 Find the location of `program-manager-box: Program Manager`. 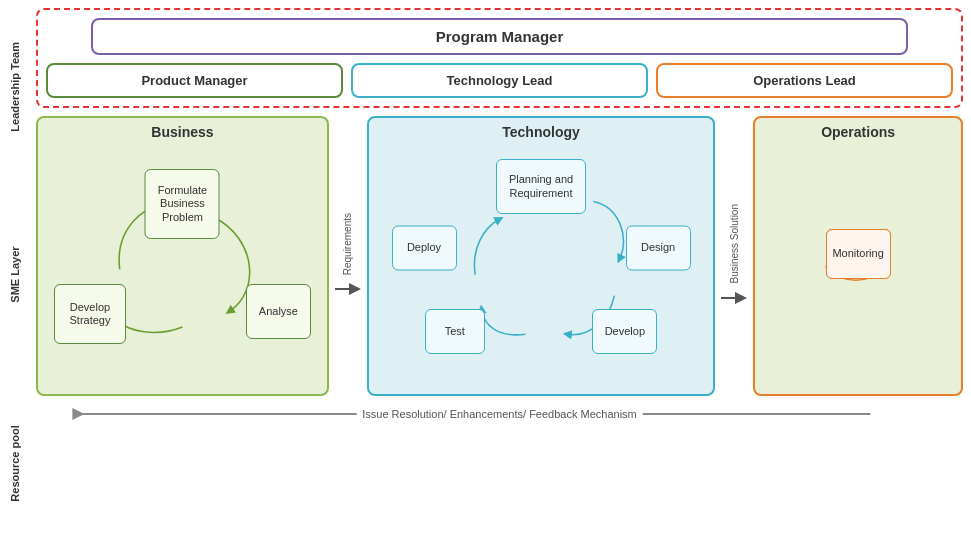

program-manager-box: Program Manager is located at coordinates (499, 36).